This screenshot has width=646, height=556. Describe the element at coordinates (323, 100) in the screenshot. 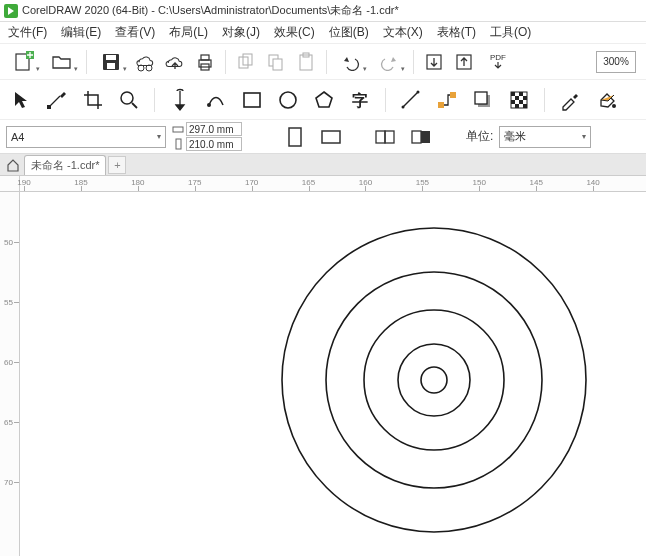

I see `toolbox: 字` at that location.